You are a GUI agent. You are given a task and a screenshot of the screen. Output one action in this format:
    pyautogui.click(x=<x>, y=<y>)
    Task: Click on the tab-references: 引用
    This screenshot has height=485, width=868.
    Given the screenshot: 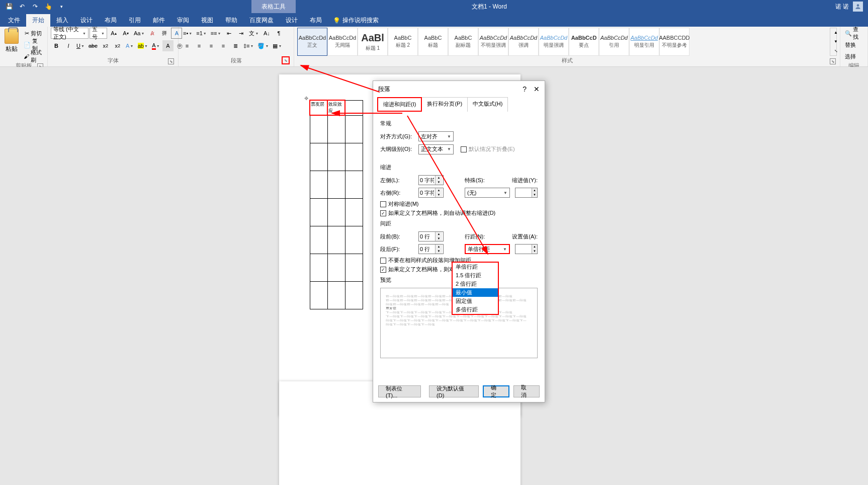 What is the action you would take?
    pyautogui.click(x=135, y=20)
    